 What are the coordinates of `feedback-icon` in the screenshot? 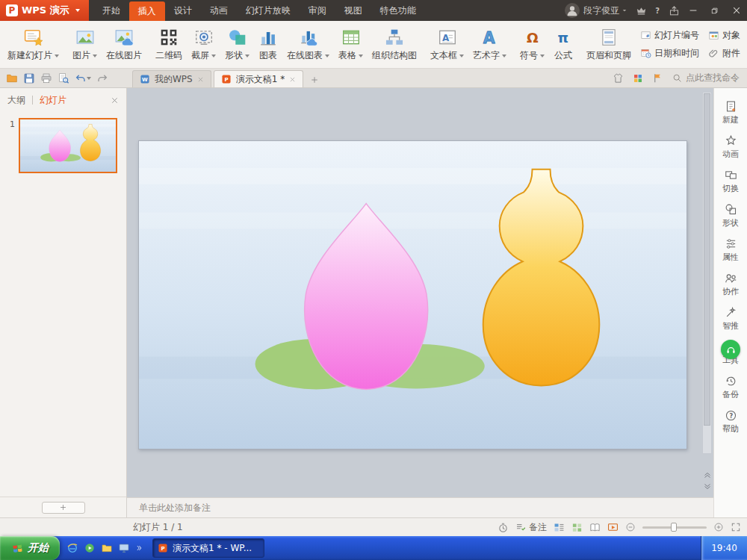 It's located at (674, 10).